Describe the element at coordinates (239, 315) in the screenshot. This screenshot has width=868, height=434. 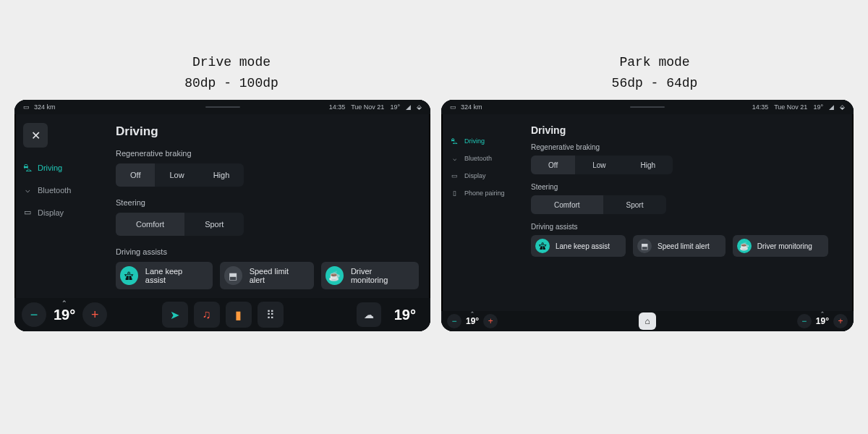
I see `camera-app-button: ▮` at that location.